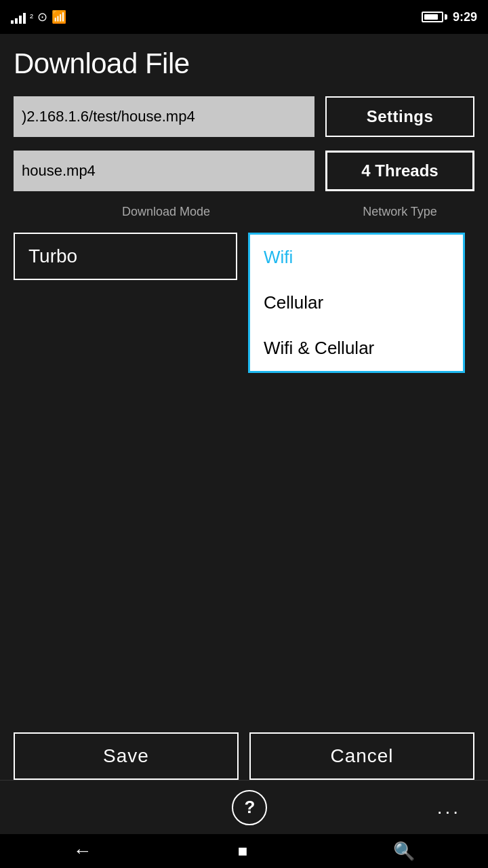 This screenshot has height=868, width=488. What do you see at coordinates (362, 756) in the screenshot?
I see `cancel-button: Cancel` at bounding box center [362, 756].